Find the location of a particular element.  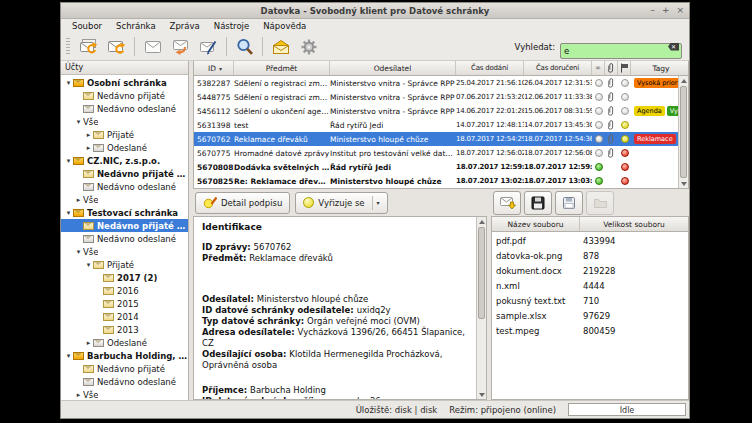

download-all-messages-button is located at coordinates (88, 46).